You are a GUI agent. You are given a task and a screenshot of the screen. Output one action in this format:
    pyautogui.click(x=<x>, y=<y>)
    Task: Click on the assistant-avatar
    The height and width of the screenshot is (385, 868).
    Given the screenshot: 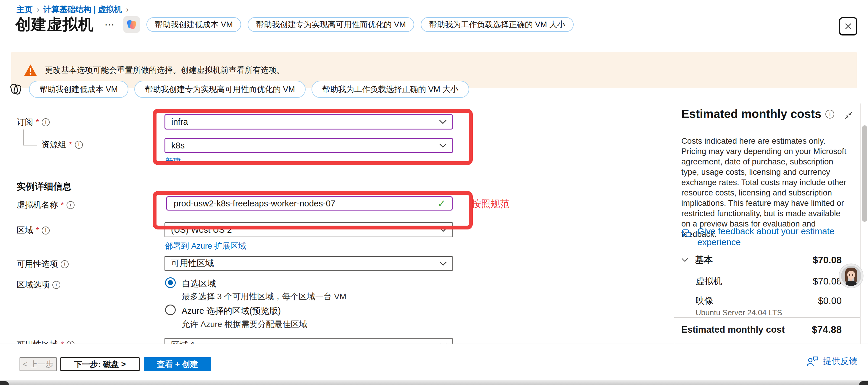 What is the action you would take?
    pyautogui.click(x=851, y=276)
    